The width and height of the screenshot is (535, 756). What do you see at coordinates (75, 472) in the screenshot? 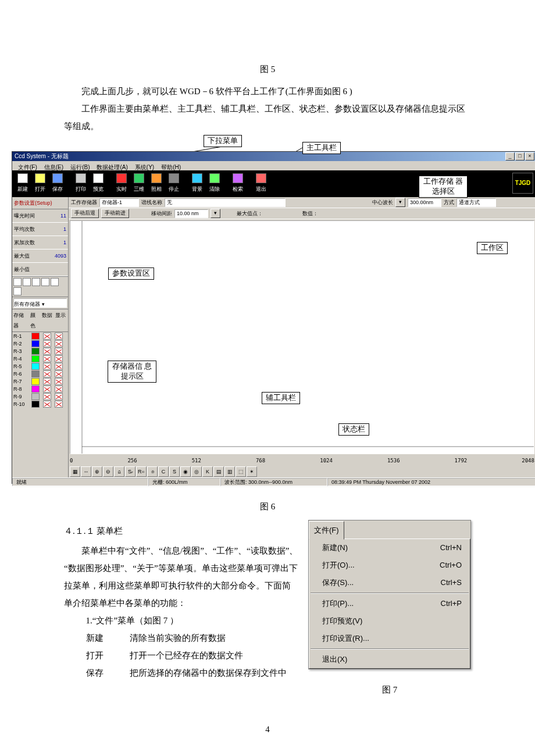
I see `aux-button: ▦` at bounding box center [75, 472].